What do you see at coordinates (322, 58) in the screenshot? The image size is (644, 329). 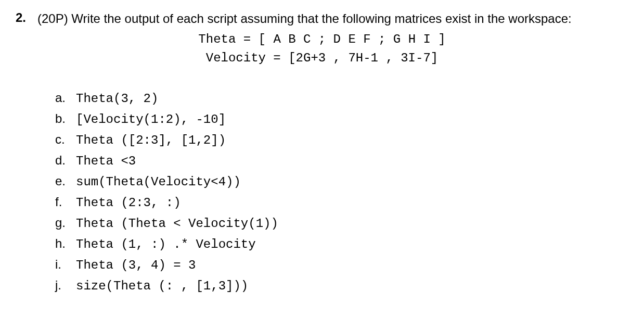 I see `velocity-definition: Velocity = [2G+3 , 7H-1 , 3I-7]` at bounding box center [322, 58].